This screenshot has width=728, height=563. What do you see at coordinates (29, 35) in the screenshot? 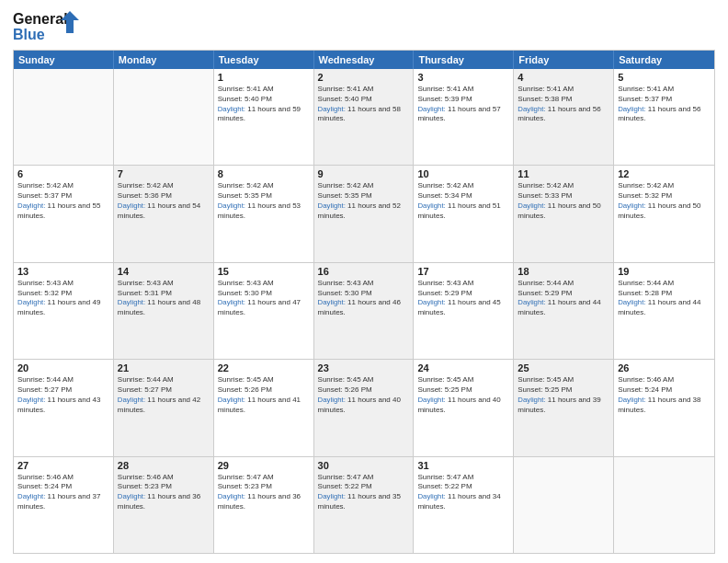
I see `svg-text: Blue` at bounding box center [29, 35].